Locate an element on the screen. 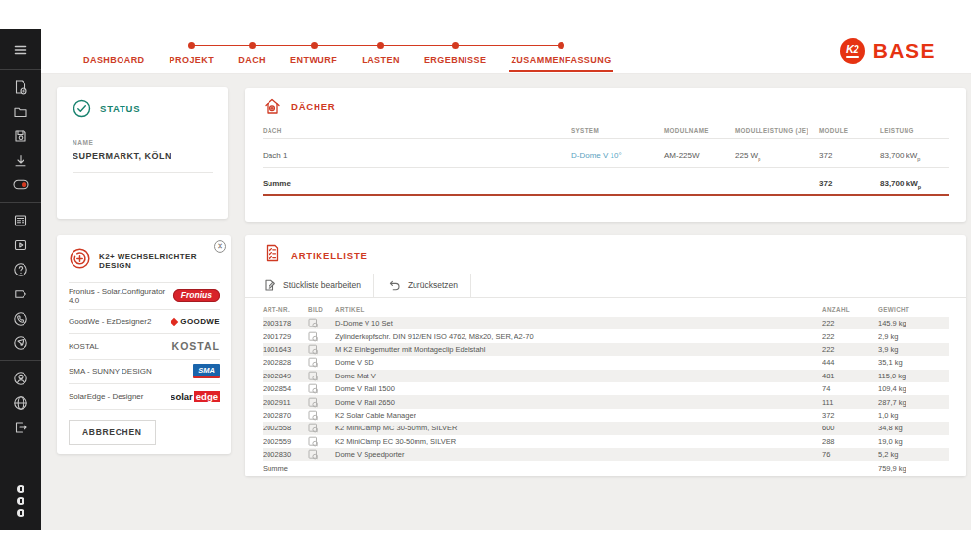 This screenshot has height=551, width=980. article-number: 2002870 is located at coordinates (285, 416).